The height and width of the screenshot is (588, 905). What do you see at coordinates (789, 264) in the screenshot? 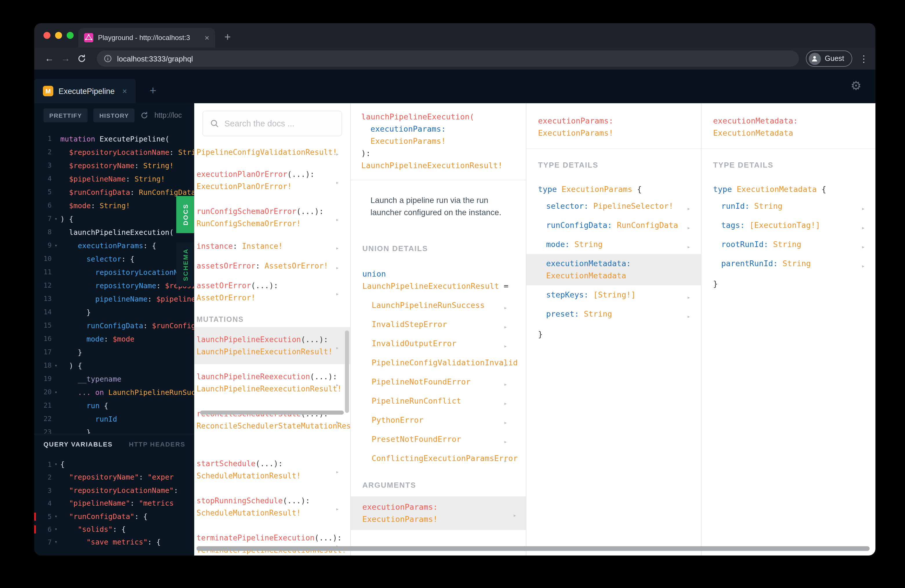
I see `type-field-item: parentRunId: String▸` at bounding box center [789, 264].